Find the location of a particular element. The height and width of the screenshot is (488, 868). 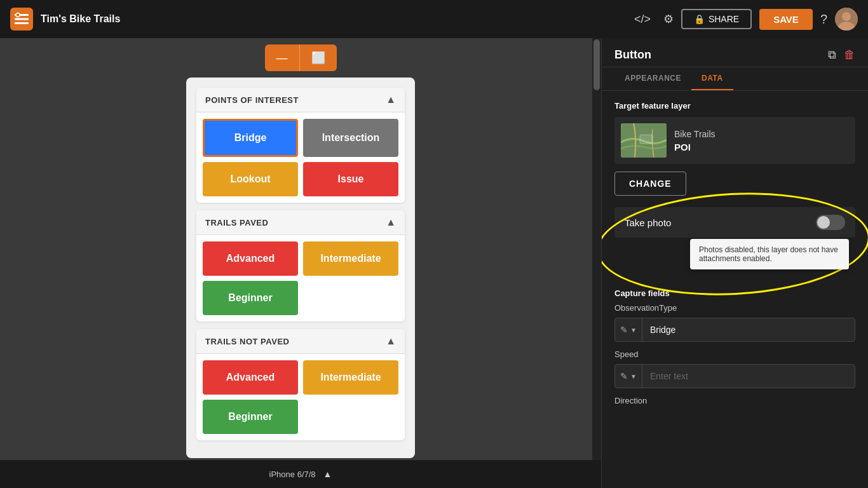

scrollbar-thumb is located at coordinates (597, 65).